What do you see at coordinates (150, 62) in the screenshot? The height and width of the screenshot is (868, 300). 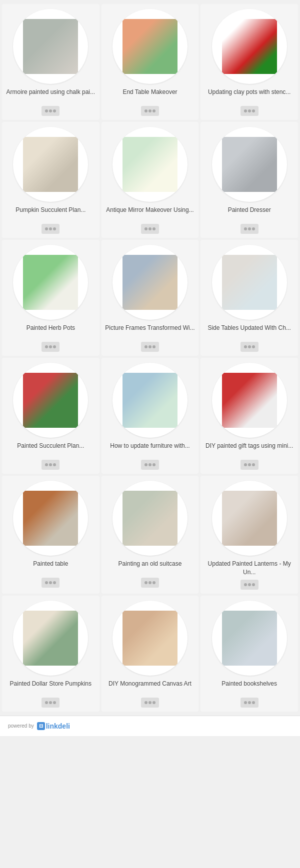 I see `card-endtable: End Table Makeover` at bounding box center [150, 62].